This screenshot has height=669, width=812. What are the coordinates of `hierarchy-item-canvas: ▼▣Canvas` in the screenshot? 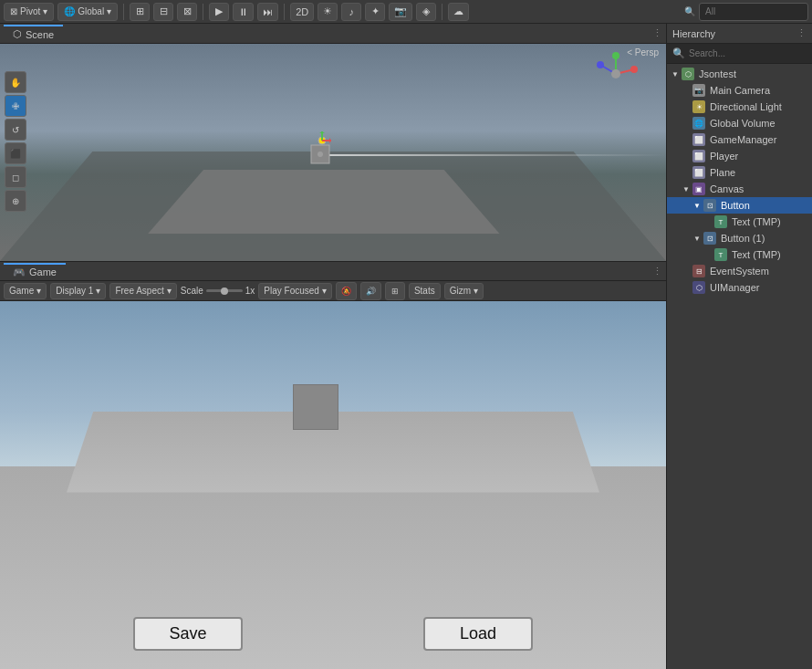 It's located at (739, 189).